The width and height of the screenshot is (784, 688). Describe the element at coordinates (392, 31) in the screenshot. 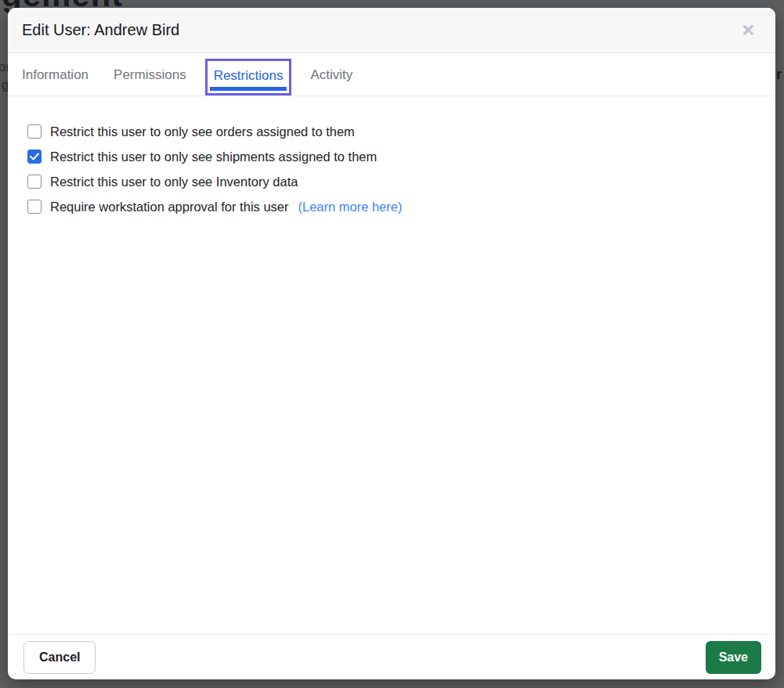

I see `modal-header: Edit User: Andrew Bird ✕` at that location.